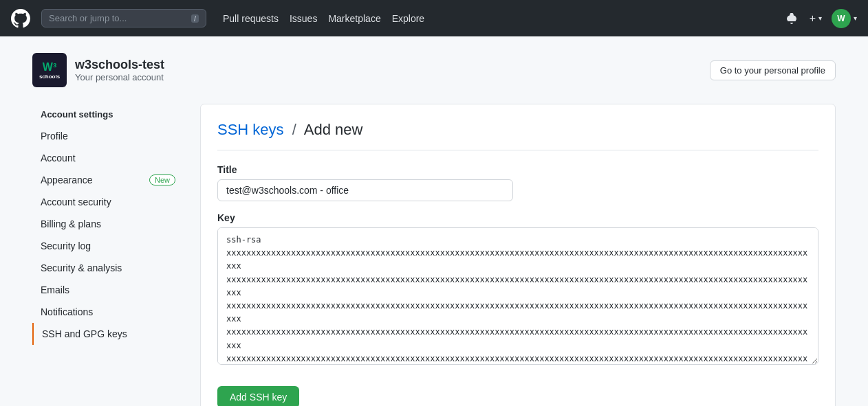  What do you see at coordinates (120, 70) in the screenshot?
I see `account-text: w3schools-test Your personal account` at bounding box center [120, 70].